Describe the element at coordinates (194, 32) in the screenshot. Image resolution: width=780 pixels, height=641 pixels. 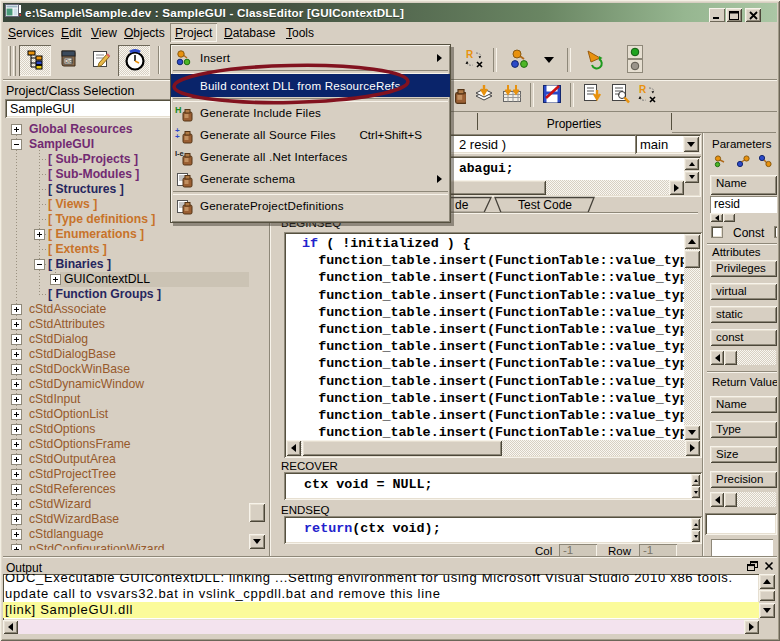
I see `menubar-item: Project` at that location.